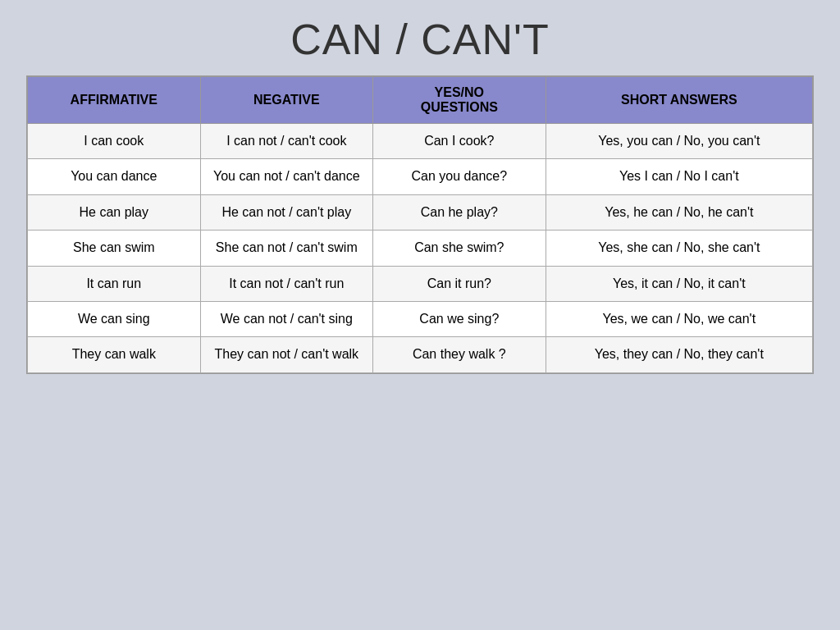  What do you see at coordinates (459, 248) in the screenshot?
I see `cell-question: Can she swim?` at bounding box center [459, 248].